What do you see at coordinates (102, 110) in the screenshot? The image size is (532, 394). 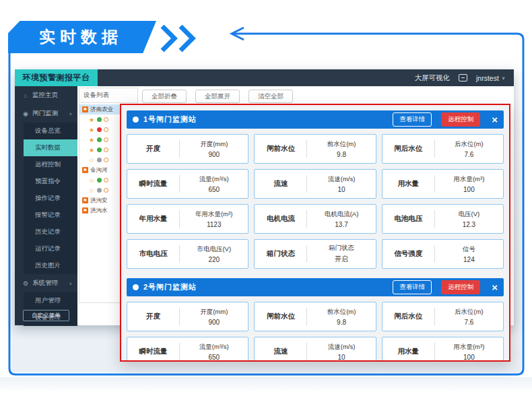 I see `tree-group-label: 济南农业` at bounding box center [102, 110].